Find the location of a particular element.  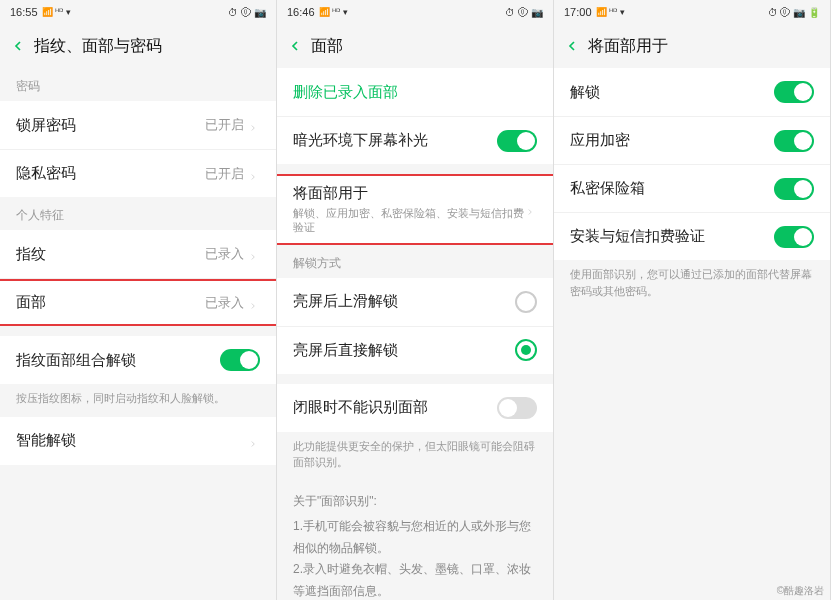

row-label: 应用加密 is located at coordinates (672, 140).